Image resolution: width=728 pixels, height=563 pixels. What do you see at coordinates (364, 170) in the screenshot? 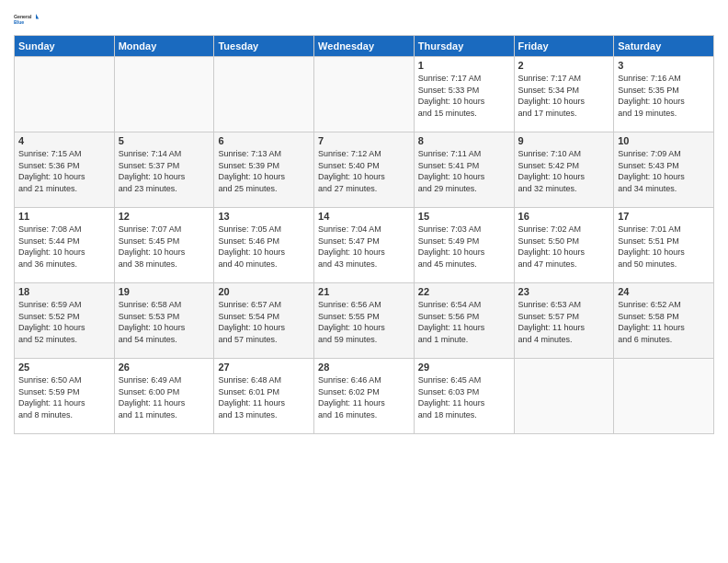
I see `week-row-2: 4Sunrise: 7:15 AM Sunset: 5:36 PM Daylig…` at bounding box center [364, 170].